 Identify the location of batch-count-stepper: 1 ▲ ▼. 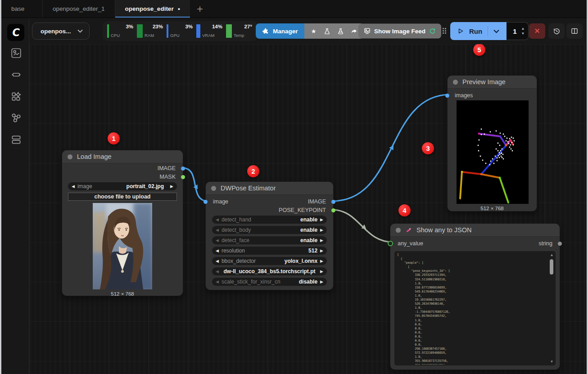
(518, 31).